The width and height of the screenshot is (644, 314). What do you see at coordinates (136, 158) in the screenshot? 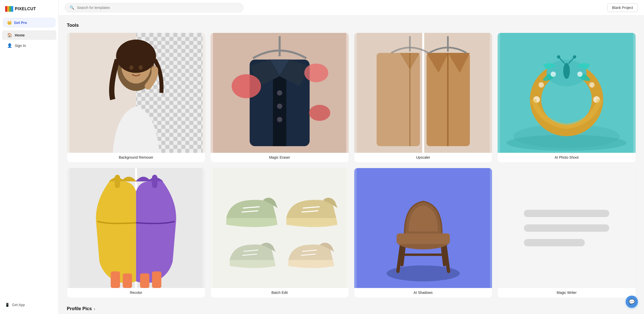
I see `background-remover-label: Background Remover` at bounding box center [136, 158].